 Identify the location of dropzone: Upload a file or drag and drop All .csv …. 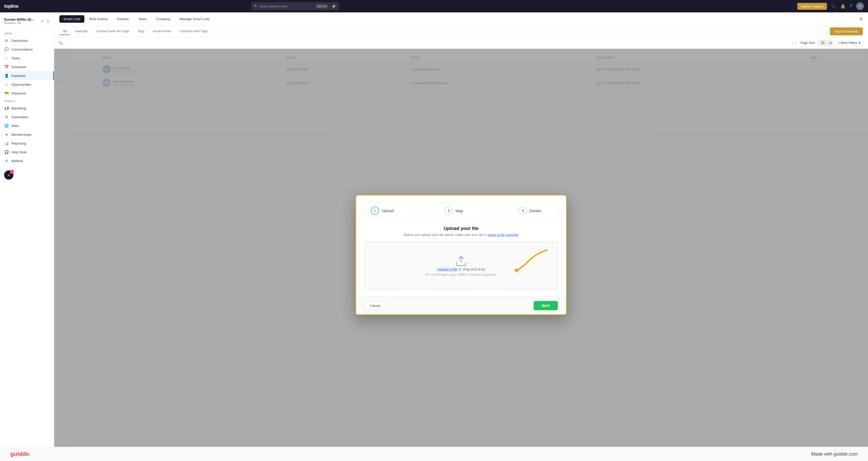
(461, 266).